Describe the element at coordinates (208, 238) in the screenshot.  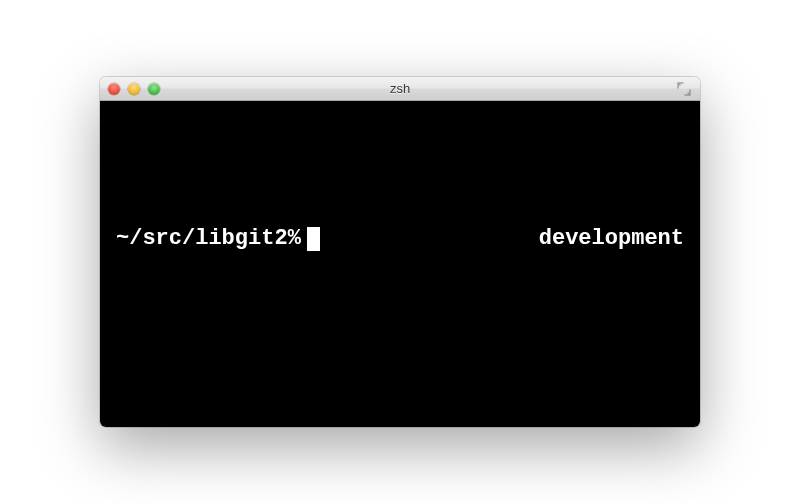
I see `prompt-text: ~/src/libgit2%` at that location.